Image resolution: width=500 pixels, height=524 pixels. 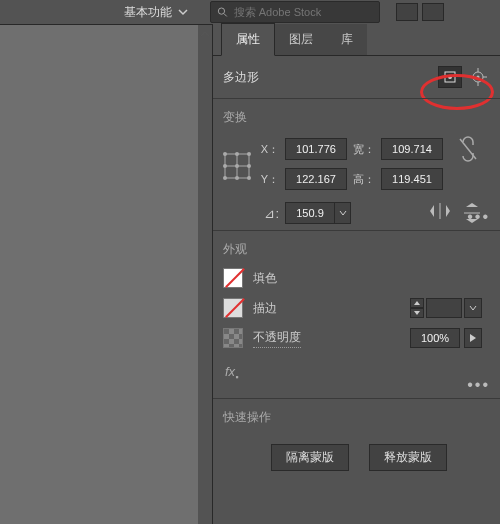 What do you see at coordinates (301, 40) in the screenshot?
I see `tab-layers: 图层` at bounding box center [301, 40].